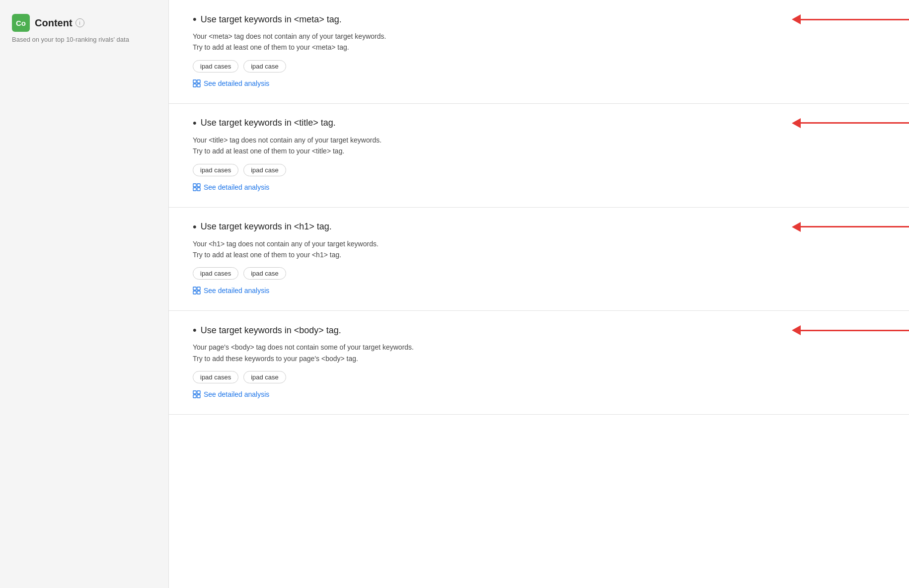  I want to click on tags-row-title: ipad cases ipad case, so click(539, 170).